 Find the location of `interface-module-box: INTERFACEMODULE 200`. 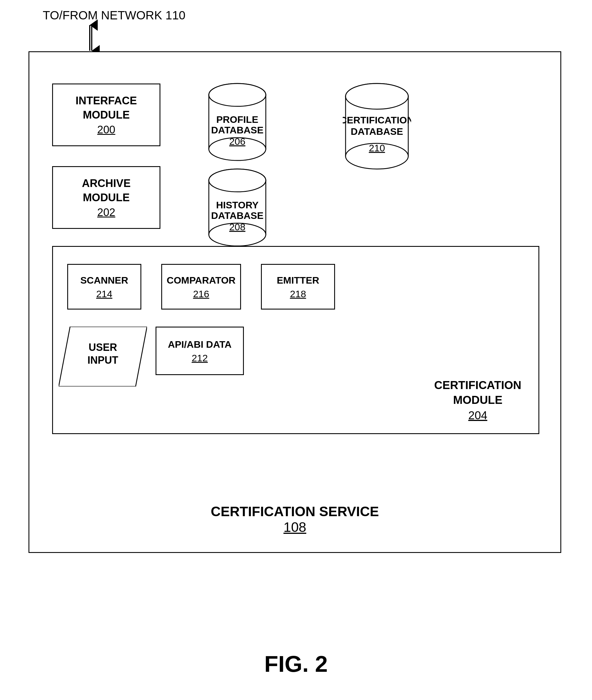

interface-module-box: INTERFACEMODULE 200 is located at coordinates (106, 115).